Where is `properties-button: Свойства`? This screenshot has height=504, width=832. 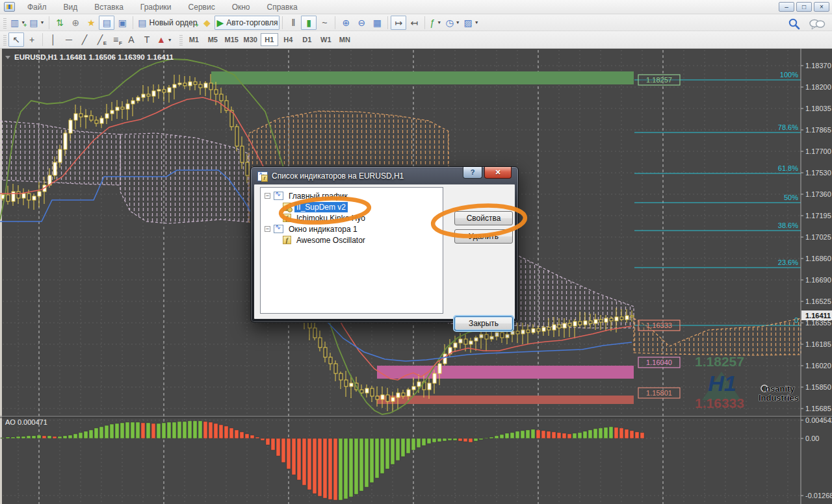
properties-button: Свойства is located at coordinates (484, 218).